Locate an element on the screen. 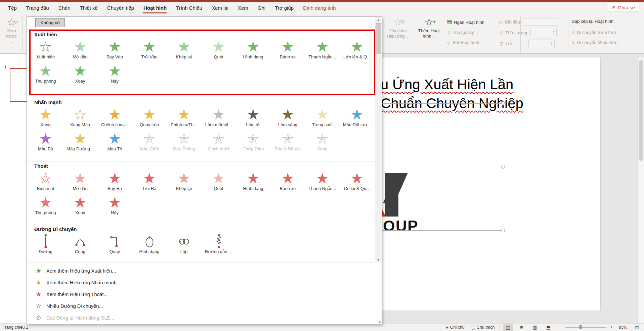 This screenshot has width=644, height=331. animation-effect-item: ★Trôi Ra is located at coordinates (149, 183).